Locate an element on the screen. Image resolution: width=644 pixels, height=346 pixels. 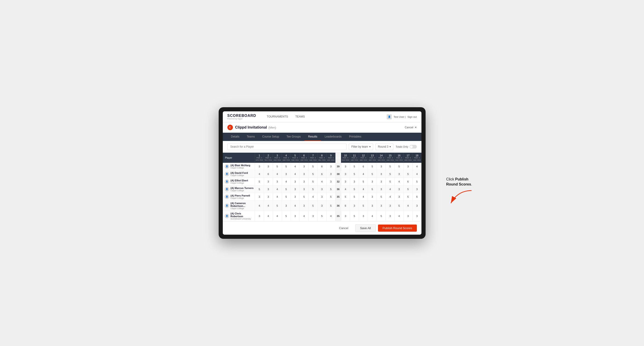
hole-6-score: 5 is located at coordinates (304, 197).